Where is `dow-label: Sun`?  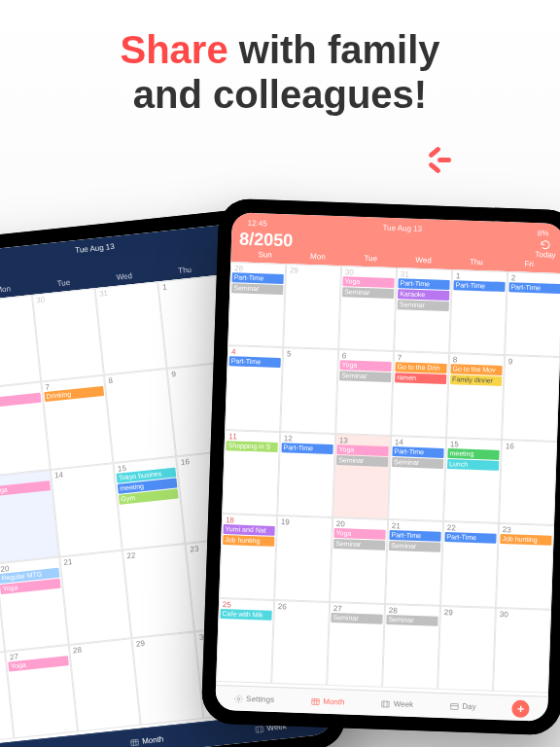 dow-label: Sun is located at coordinates (264, 255).